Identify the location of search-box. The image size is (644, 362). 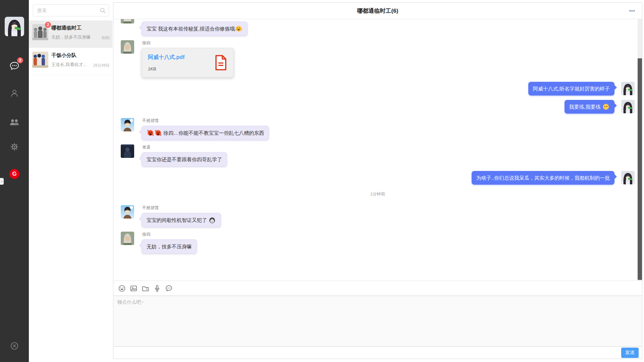
(71, 10).